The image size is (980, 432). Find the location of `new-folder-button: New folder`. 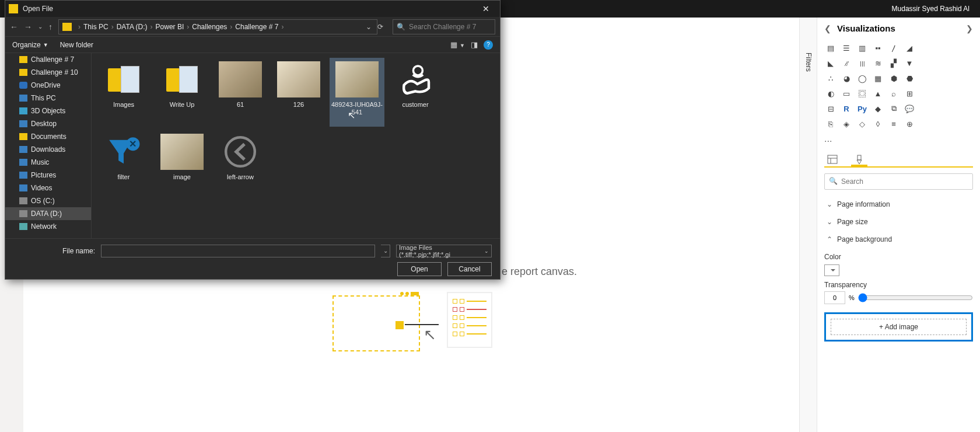

new-folder-button: New folder is located at coordinates (77, 45).